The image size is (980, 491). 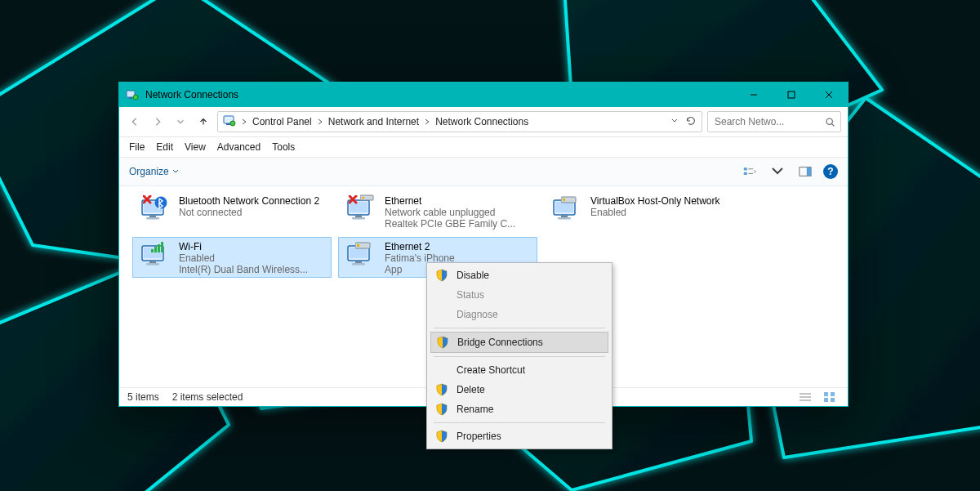 I want to click on context-menu-item: Disable, so click(x=519, y=275).